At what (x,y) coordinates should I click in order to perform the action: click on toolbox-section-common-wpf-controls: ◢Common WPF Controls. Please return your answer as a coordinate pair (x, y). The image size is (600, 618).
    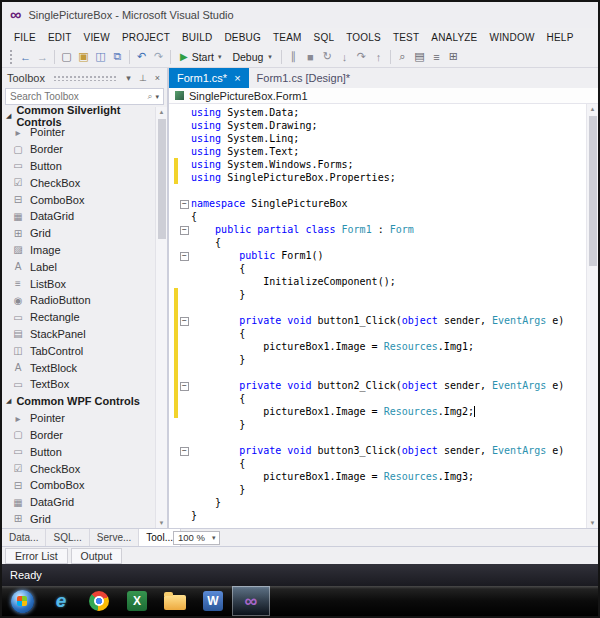
    Looking at the image, I should click on (78, 402).